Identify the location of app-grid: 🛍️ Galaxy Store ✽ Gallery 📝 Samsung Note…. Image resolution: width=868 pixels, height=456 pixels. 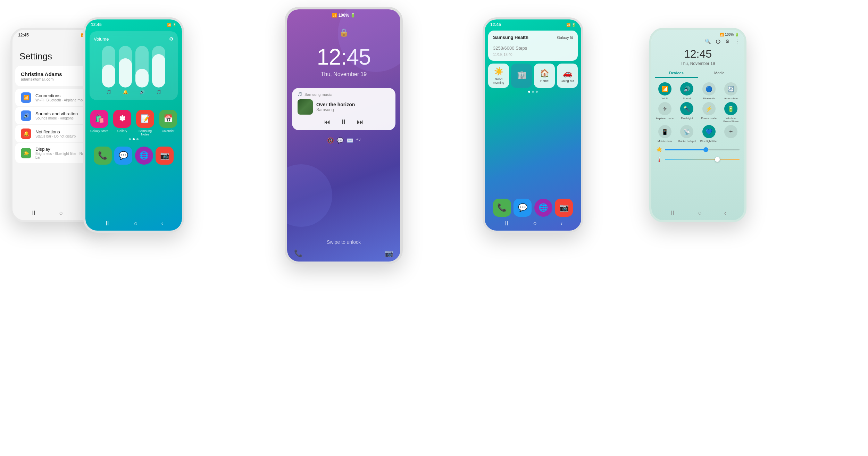
(134, 119).